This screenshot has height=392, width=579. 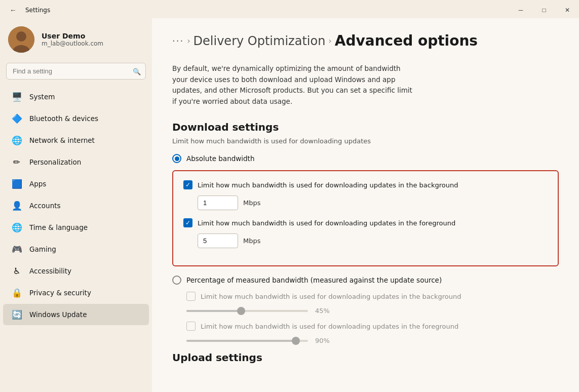 What do you see at coordinates (177, 159) in the screenshot?
I see `radio-absolute-circle` at bounding box center [177, 159].